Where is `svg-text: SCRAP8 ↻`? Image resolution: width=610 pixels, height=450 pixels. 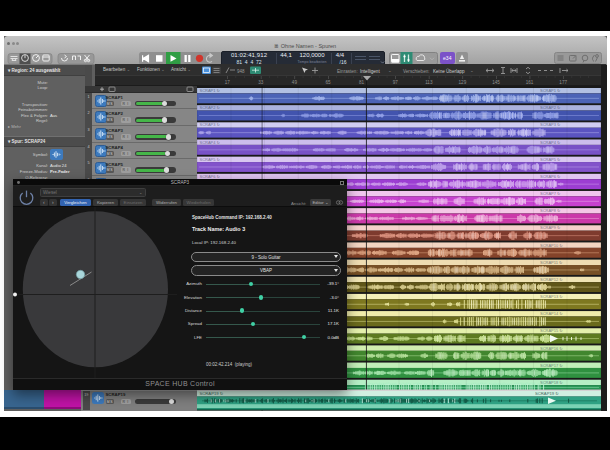
svg-text: SCRAP8 ↻ is located at coordinates (550, 210).